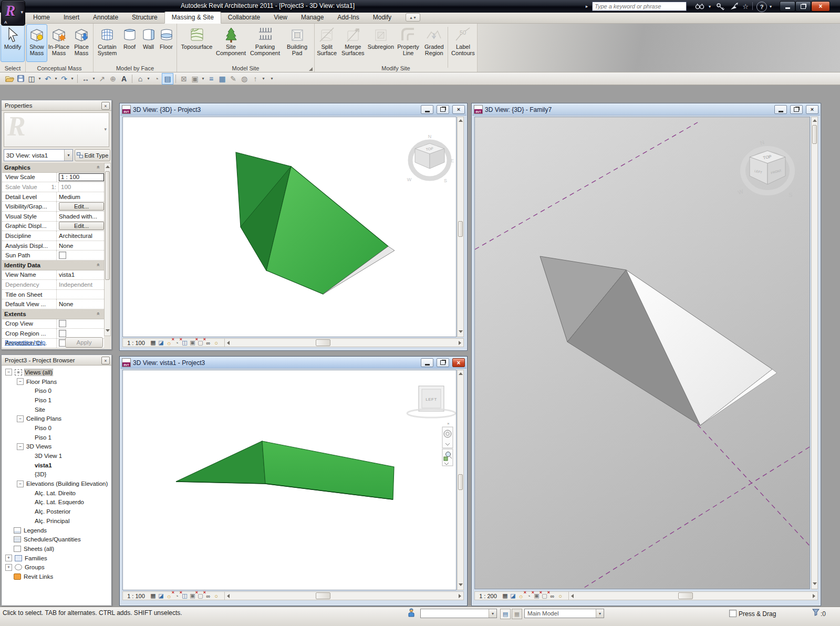 Image resolution: width=840 pixels, height=626 pixels. Describe the element at coordinates (264, 79) in the screenshot. I see `qat-extra-dropdown-icon: ▾` at that location.